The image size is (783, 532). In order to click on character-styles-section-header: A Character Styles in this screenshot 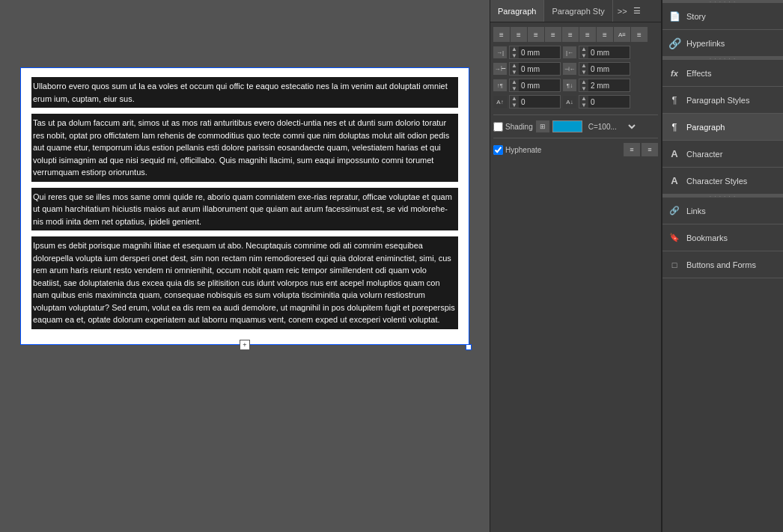, I will do `click(723, 181)`.